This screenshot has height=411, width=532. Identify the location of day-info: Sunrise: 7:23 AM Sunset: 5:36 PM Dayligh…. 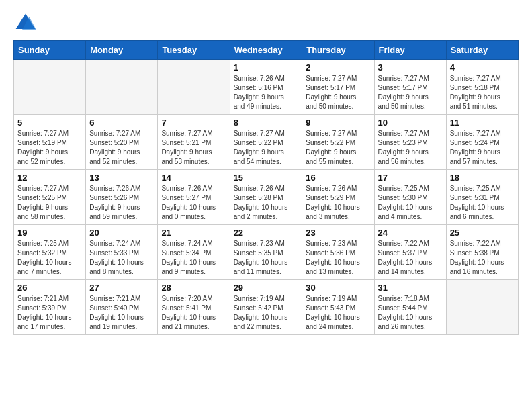
(338, 258).